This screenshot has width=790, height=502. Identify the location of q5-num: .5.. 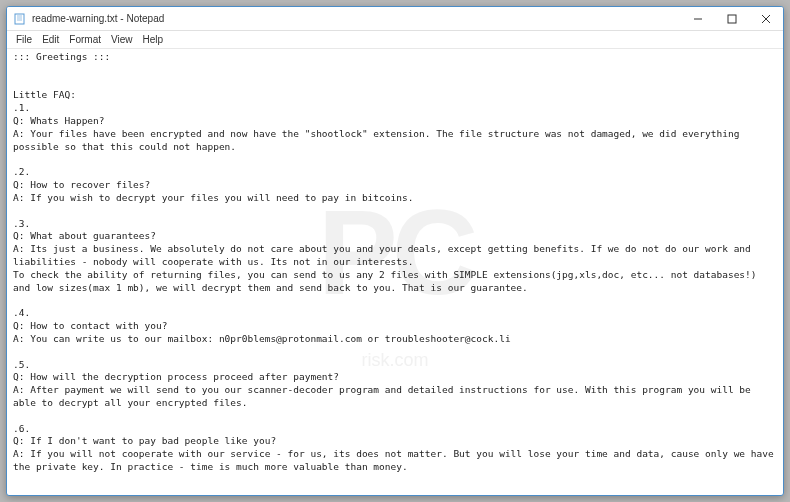
(22, 364).